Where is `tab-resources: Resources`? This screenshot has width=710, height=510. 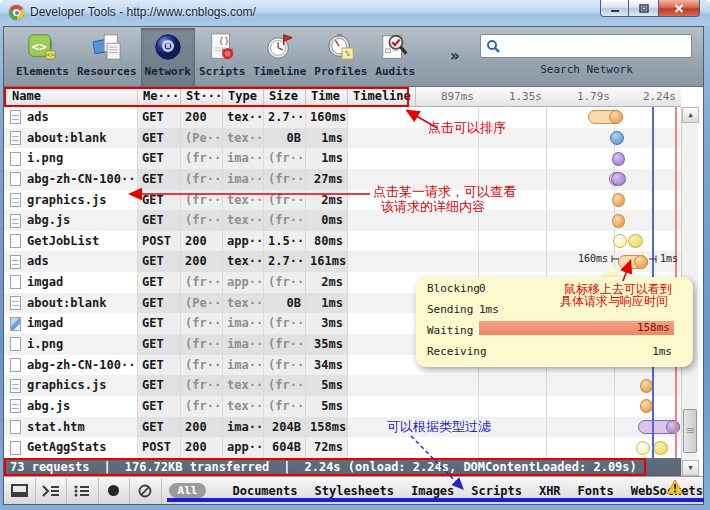 tab-resources: Resources is located at coordinates (107, 57).